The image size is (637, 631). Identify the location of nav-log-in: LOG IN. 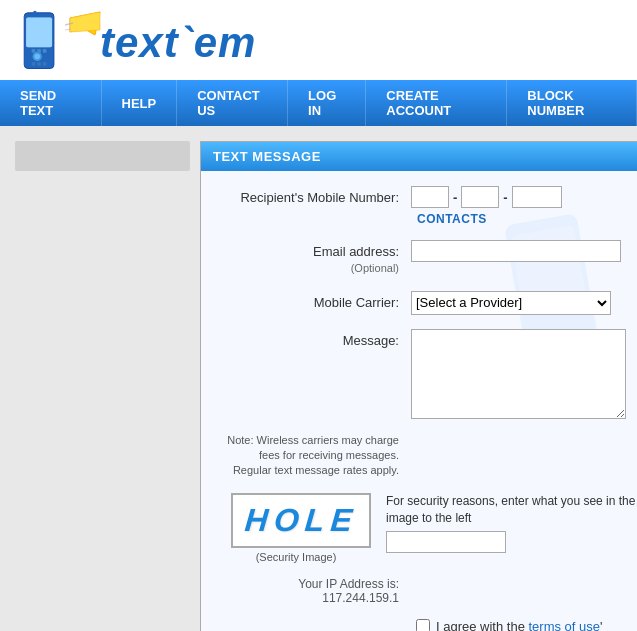
(327, 103).